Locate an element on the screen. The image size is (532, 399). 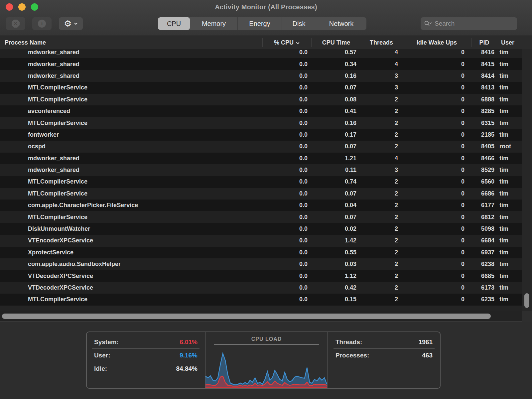
table-row: fontworker 0.0 0.17 2 0 2185 tim is located at coordinates (266, 135).